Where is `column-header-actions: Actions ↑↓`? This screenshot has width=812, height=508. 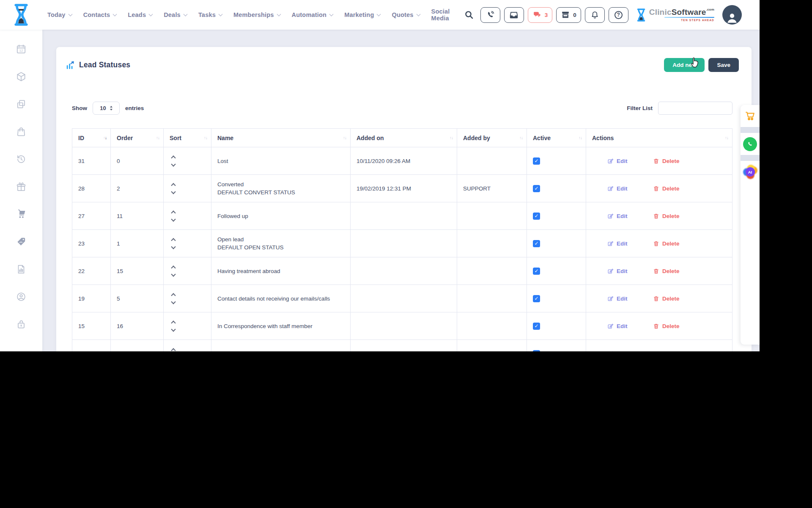 column-header-actions: Actions ↑↓ is located at coordinates (659, 138).